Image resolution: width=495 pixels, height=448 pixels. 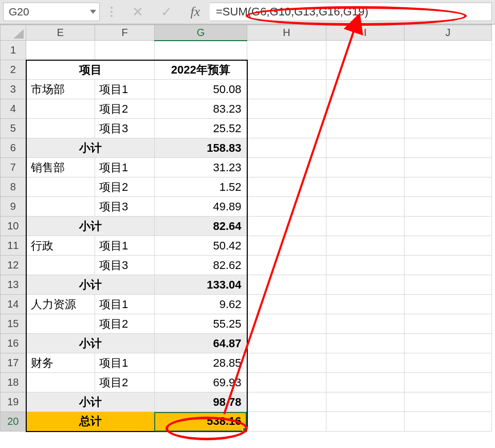 What do you see at coordinates (13, 363) in the screenshot?
I see `row-header: 17` at bounding box center [13, 363].